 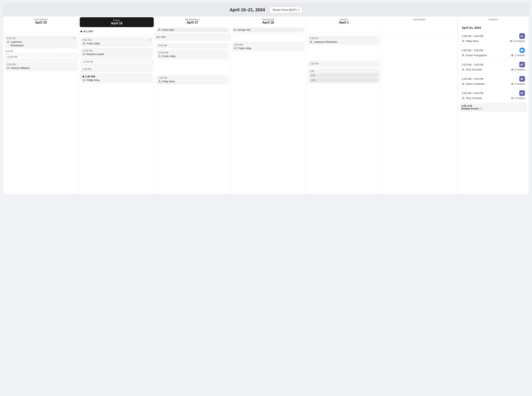 What do you see at coordinates (193, 30) in the screenshot?
I see `allday-event-frank: Frank Libby` at bounding box center [193, 30].